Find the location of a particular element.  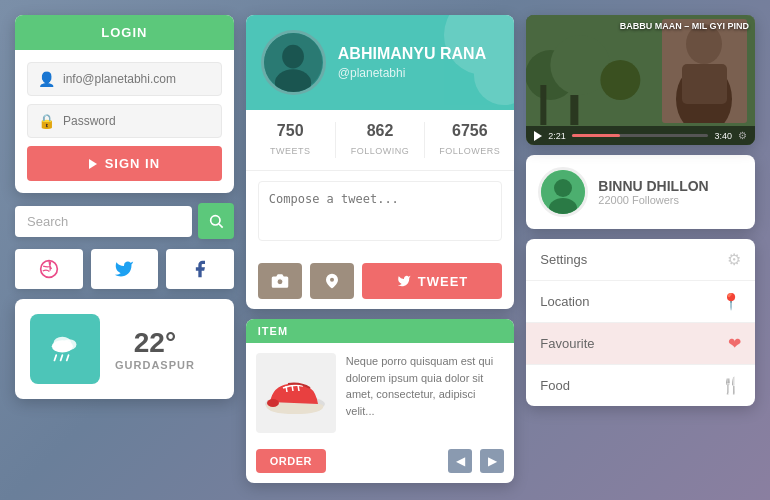

item-card: ITEM is located at coordinates (380, 401).